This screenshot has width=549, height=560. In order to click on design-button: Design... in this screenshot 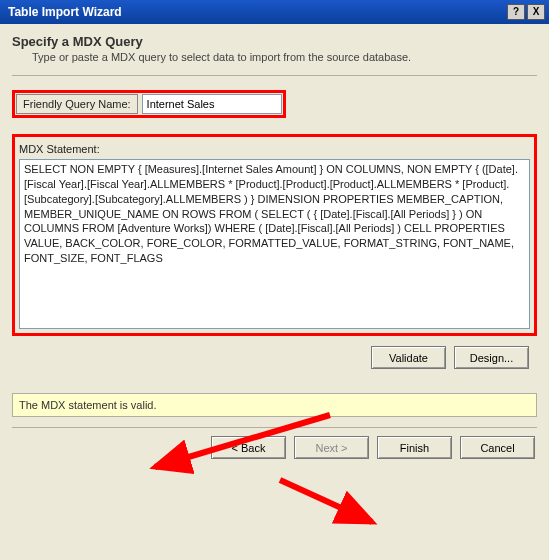, I will do `click(492, 358)`.